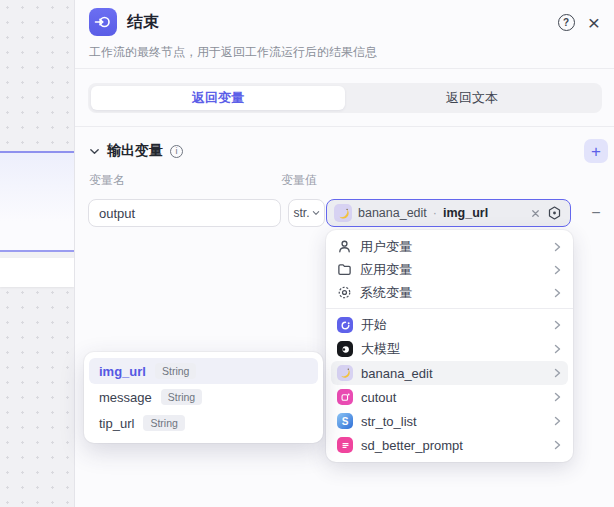  What do you see at coordinates (204, 397) in the screenshot?
I see `submenu-item-message: message String` at bounding box center [204, 397].